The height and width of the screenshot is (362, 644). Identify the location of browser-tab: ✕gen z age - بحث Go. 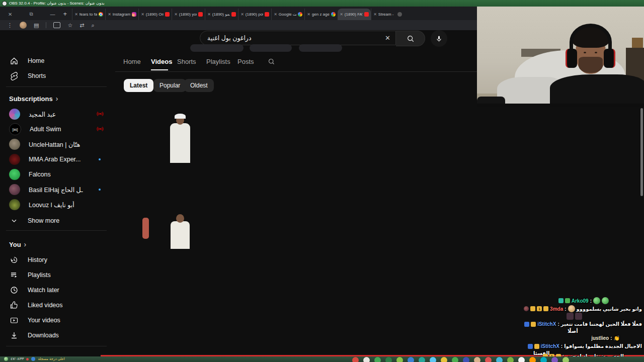
(321, 14).